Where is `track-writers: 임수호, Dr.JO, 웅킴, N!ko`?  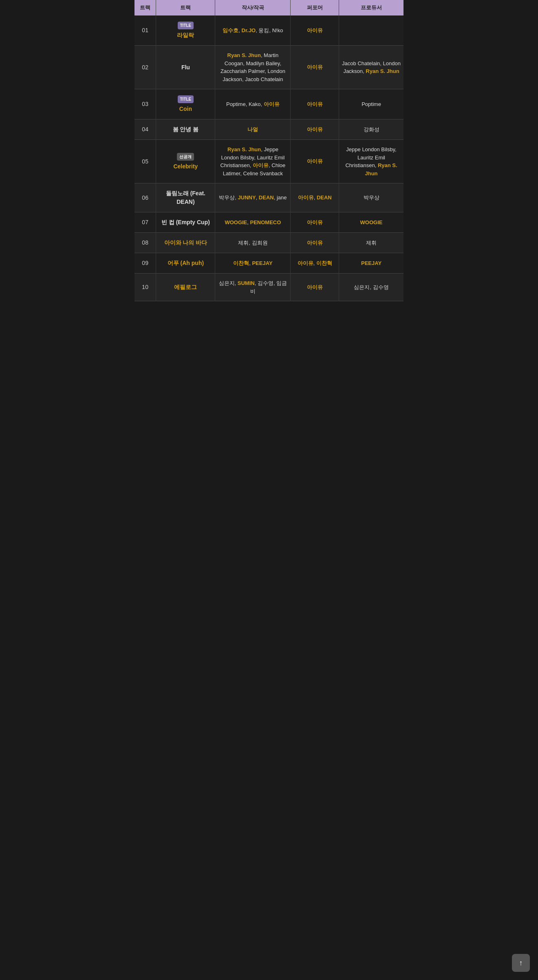 track-writers: 임수호, Dr.JO, 웅킴, N!ko is located at coordinates (253, 31).